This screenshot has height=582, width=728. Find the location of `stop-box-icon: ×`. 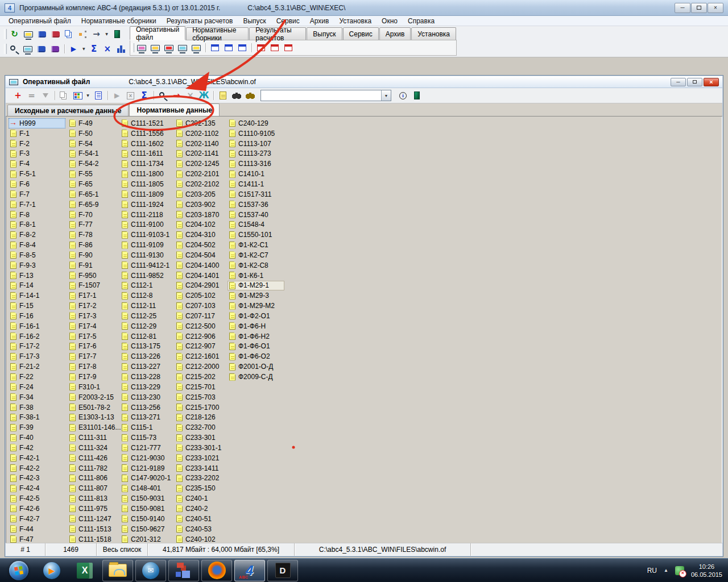

stop-box-icon: × is located at coordinates (131, 95).